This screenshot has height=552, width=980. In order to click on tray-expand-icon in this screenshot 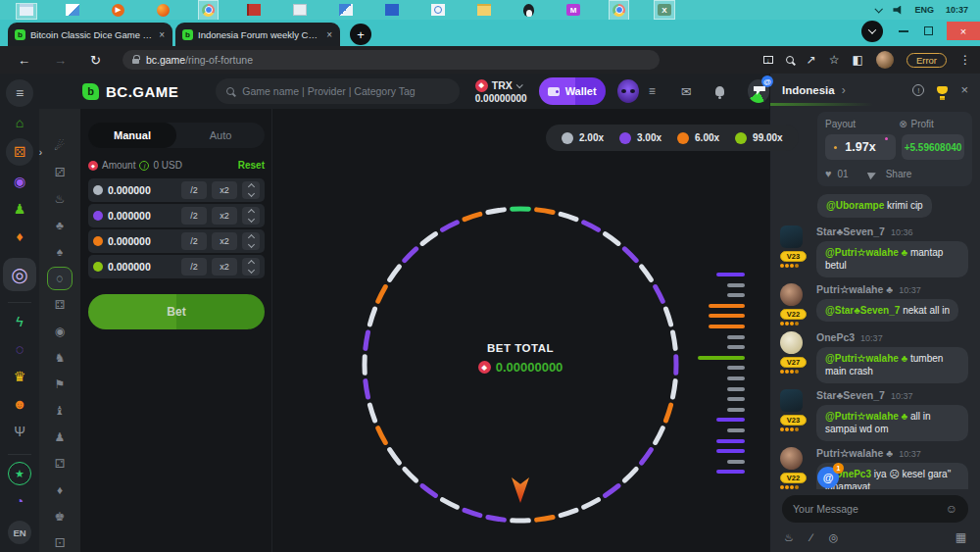, I will do `click(879, 9)`.